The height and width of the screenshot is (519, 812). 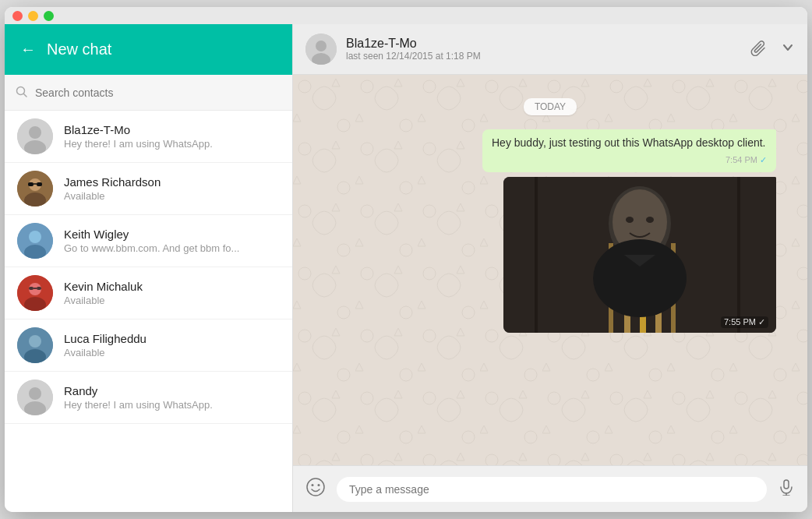 What do you see at coordinates (630, 151) in the screenshot?
I see `message-bubble: Hey buddy, just testing out this WhatsAp…` at bounding box center [630, 151].